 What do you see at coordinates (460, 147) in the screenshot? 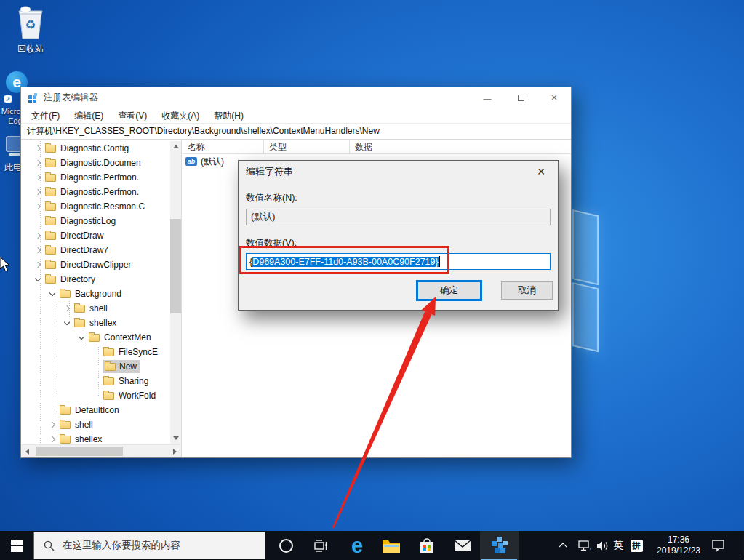
I see `column-data: 数据` at bounding box center [460, 147].